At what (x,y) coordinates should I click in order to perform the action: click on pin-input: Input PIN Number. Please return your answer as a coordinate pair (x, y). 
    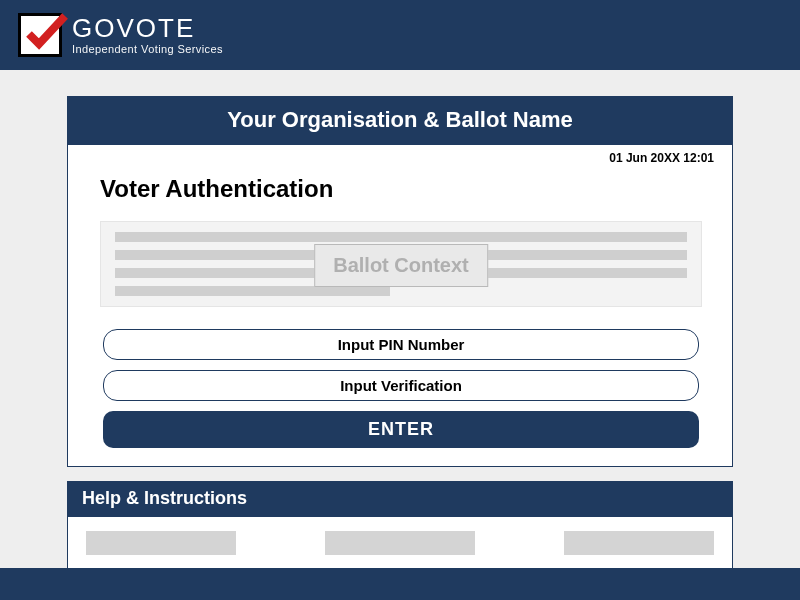
    Looking at the image, I should click on (401, 344).